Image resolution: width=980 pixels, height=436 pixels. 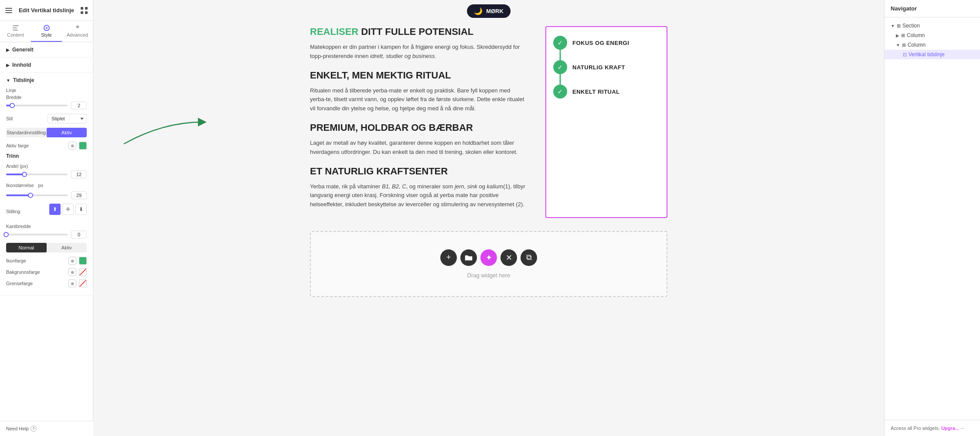 What do you see at coordinates (47, 218) in the screenshot?
I see `left-panel: Edit Vertikal tidslinje Content Style Ad…` at bounding box center [47, 218].